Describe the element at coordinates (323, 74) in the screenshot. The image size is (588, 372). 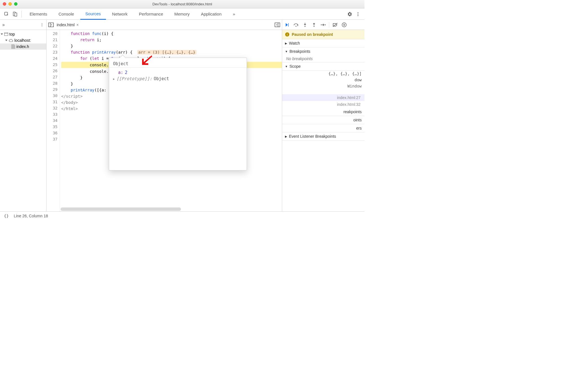
I see `scope-peek-arr: {…}, {…}, {…}]` at that location.